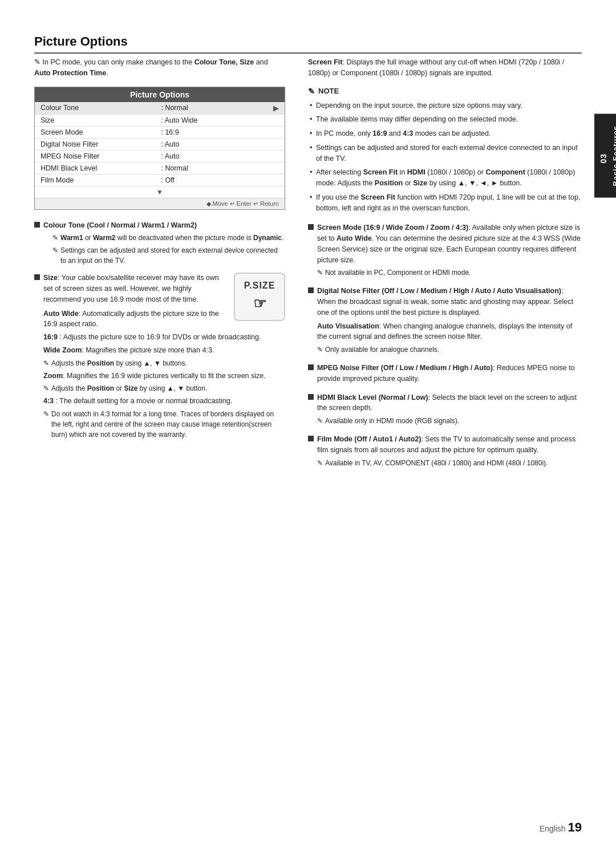 Image resolution: width=616 pixels, height=852 pixels. Describe the element at coordinates (164, 374) in the screenshot. I see `size-sub-items: Auto Wide: Automatically adjusts the pic…` at that location.